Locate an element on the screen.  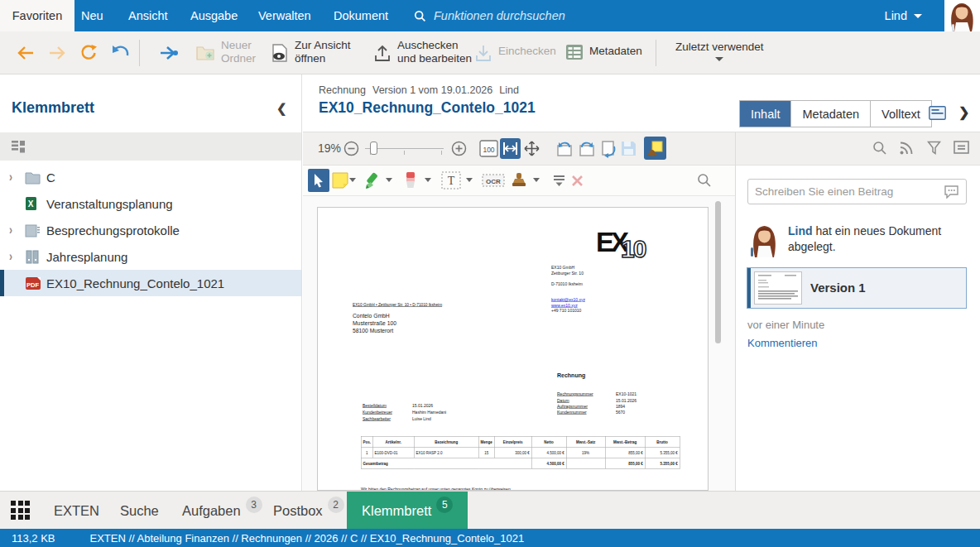
ocr-tool: OCR is located at coordinates (493, 180).